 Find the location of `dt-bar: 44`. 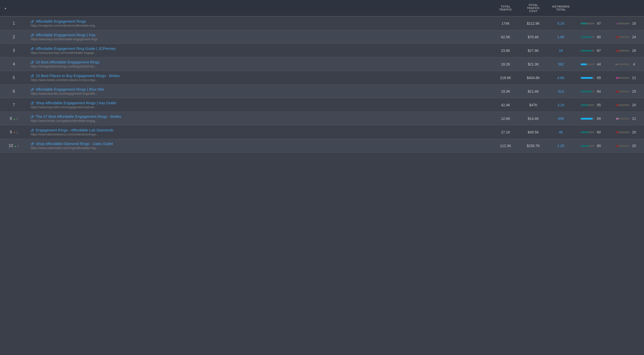

dt-bar: 44 is located at coordinates (591, 64).